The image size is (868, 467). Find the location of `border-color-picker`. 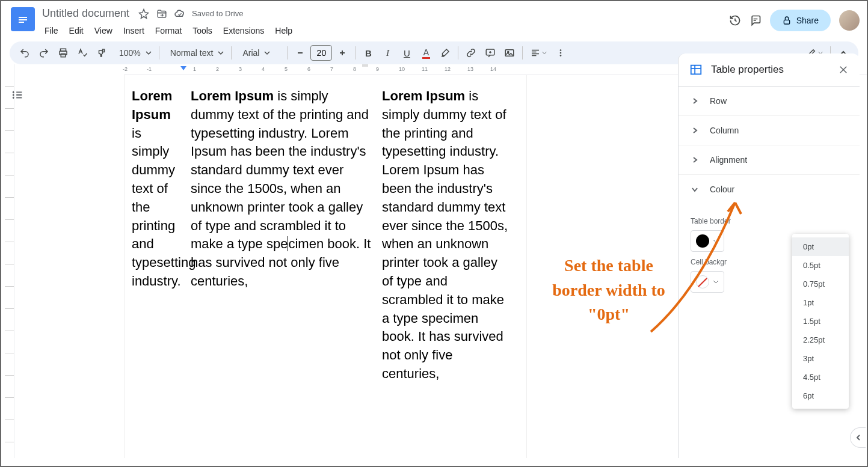

border-color-picker is located at coordinates (707, 241).